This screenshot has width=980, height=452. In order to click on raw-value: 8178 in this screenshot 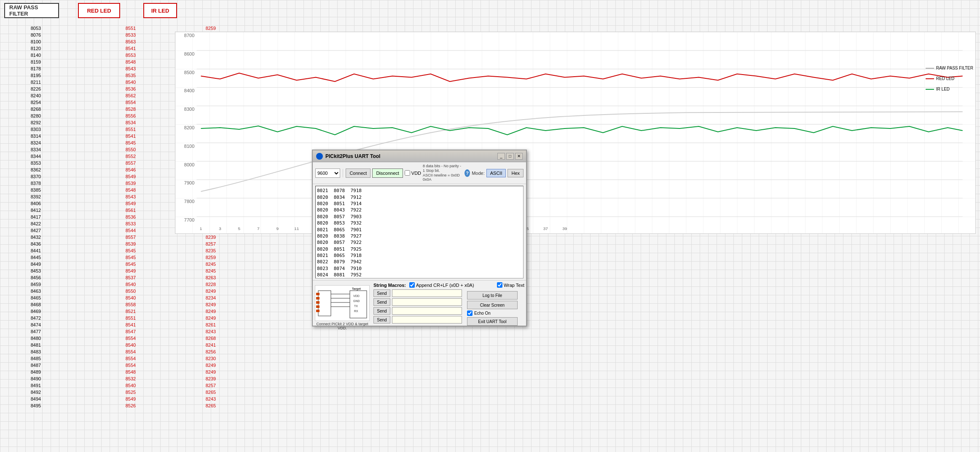, I will do `click(36, 69)`.